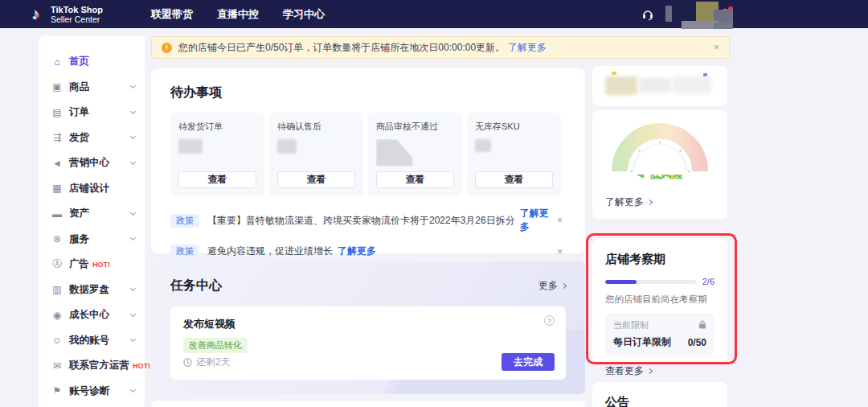 The width and height of the screenshot is (868, 407). I want to click on sidebar-item-contact-ops-icon: ✉, so click(57, 366).